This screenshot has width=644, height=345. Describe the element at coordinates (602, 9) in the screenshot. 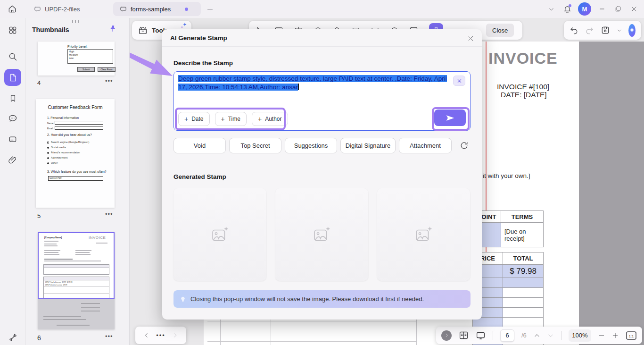

I see `minimize-button` at that location.